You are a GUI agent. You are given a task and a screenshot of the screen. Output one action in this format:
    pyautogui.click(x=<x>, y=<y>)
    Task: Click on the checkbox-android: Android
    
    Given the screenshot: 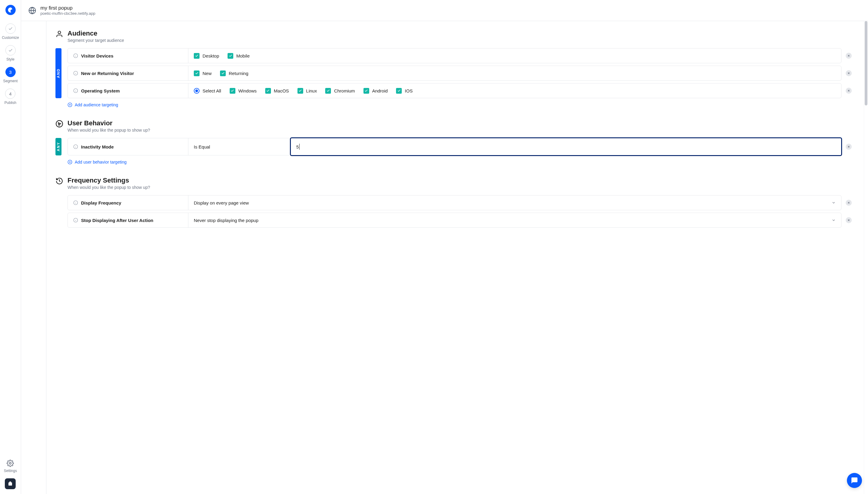 What is the action you would take?
    pyautogui.click(x=376, y=91)
    